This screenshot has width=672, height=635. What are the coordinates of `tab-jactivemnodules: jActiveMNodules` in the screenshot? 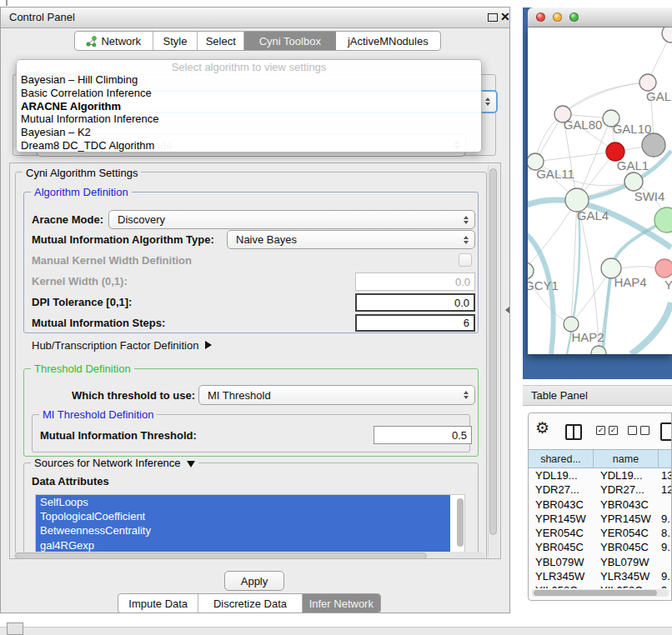 It's located at (389, 41).